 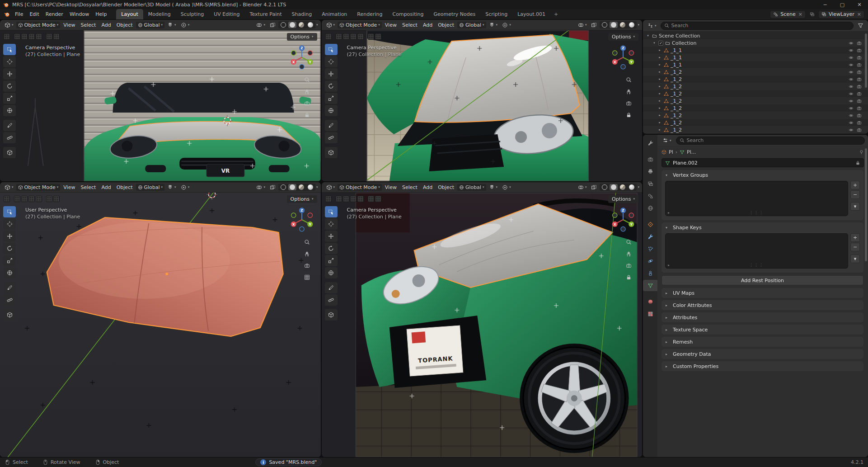 I want to click on viewlayer-selector: ViewLayer ×, so click(x=841, y=14).